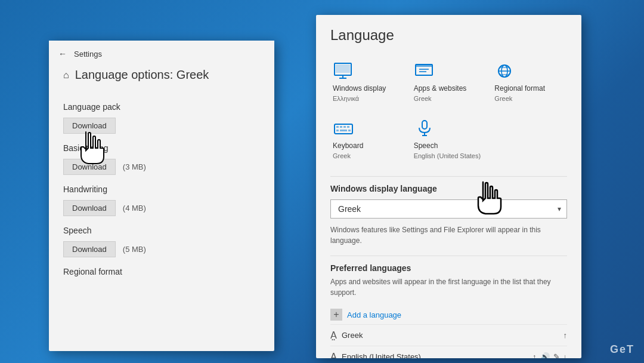  I want to click on microphone-icon, so click(426, 128).